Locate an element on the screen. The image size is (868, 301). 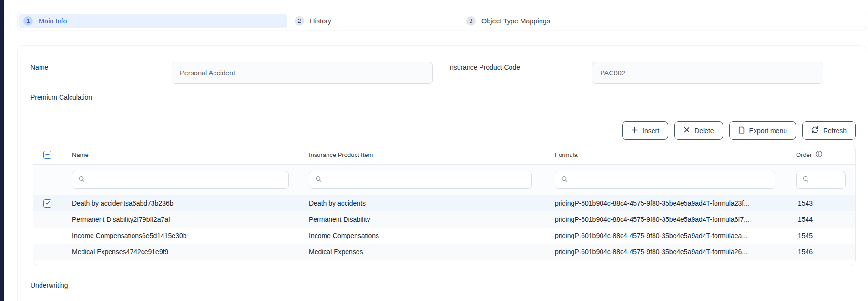
grid-filter-row is located at coordinates (444, 180).